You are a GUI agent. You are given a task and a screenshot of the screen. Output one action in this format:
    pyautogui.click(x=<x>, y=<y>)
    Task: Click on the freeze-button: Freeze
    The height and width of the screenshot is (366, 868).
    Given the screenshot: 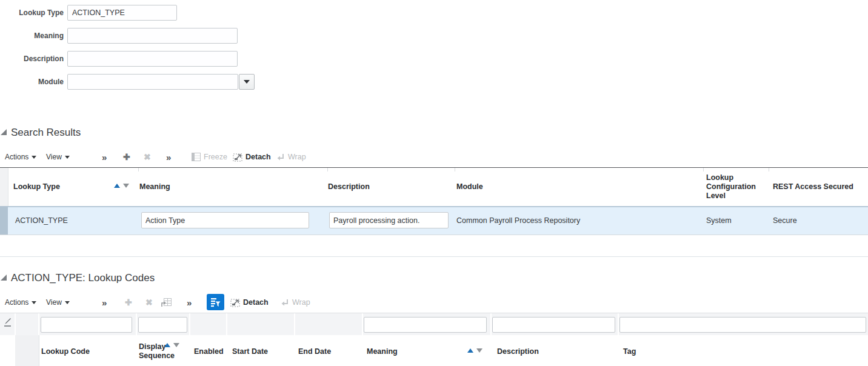 What is the action you would take?
    pyautogui.click(x=210, y=157)
    